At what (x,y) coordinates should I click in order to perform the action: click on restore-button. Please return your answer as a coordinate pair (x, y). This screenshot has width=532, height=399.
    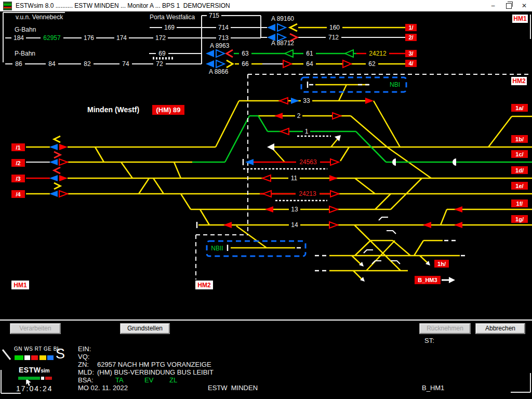
    Looking at the image, I should click on (509, 6).